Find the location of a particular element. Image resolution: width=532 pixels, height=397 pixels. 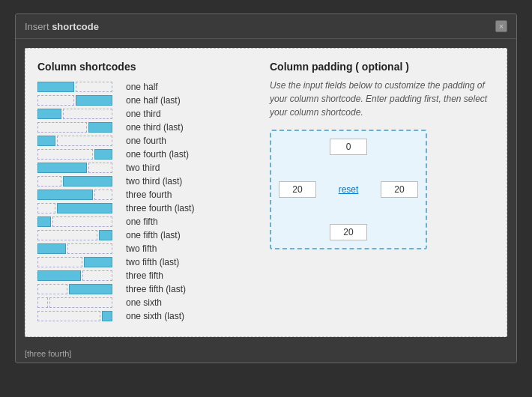

icon-two-fifth-last is located at coordinates (79, 262).